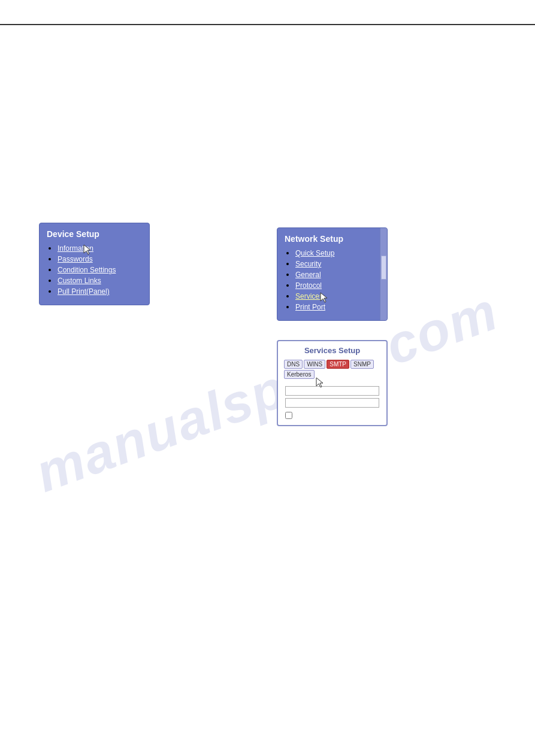 The width and height of the screenshot is (535, 756). I want to click on services-setup-title: Services Setup, so click(332, 351).